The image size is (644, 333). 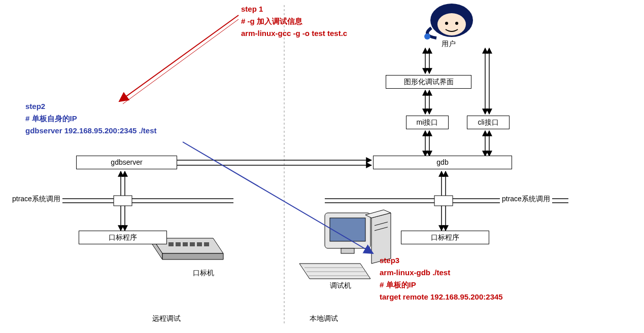 I want to click on cli-box: cli接口, so click(x=488, y=123).